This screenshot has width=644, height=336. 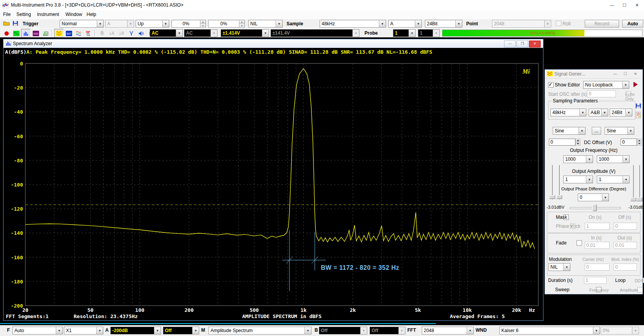 What do you see at coordinates (606, 85) in the screenshot?
I see `loopback-dropdown: No Loopback▼` at bounding box center [606, 85].